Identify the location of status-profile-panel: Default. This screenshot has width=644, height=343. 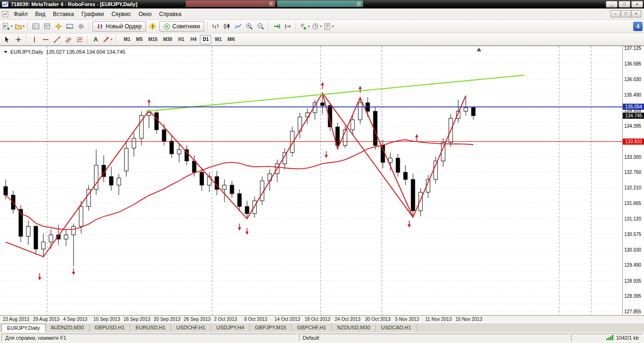
(434, 337).